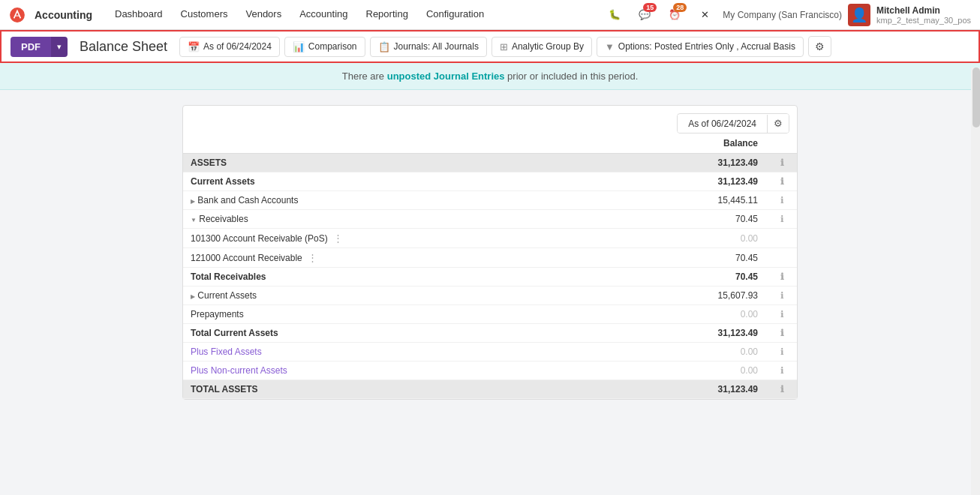 This screenshot has height=495, width=980. What do you see at coordinates (782, 15) in the screenshot?
I see `company-selector: My Company (San Francisco)` at bounding box center [782, 15].